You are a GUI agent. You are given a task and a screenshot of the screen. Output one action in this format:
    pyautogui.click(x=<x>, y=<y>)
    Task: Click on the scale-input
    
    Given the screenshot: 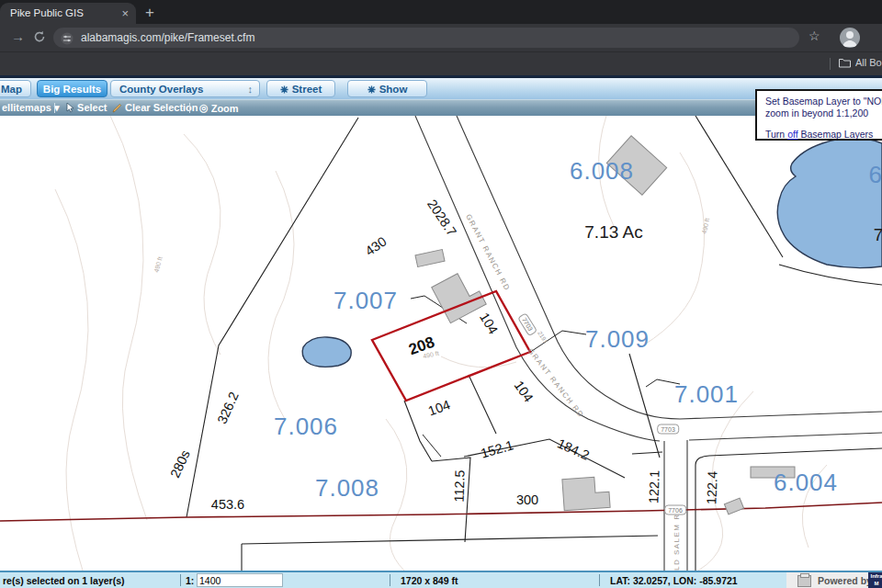 What is the action you would take?
    pyautogui.click(x=240, y=581)
    